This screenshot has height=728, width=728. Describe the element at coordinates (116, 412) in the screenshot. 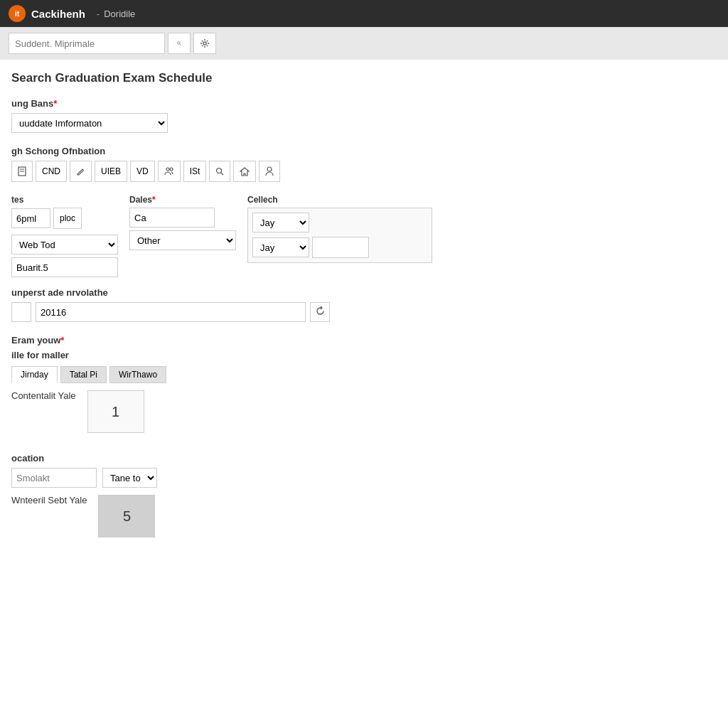

I see `gram-counter: 1` at that location.